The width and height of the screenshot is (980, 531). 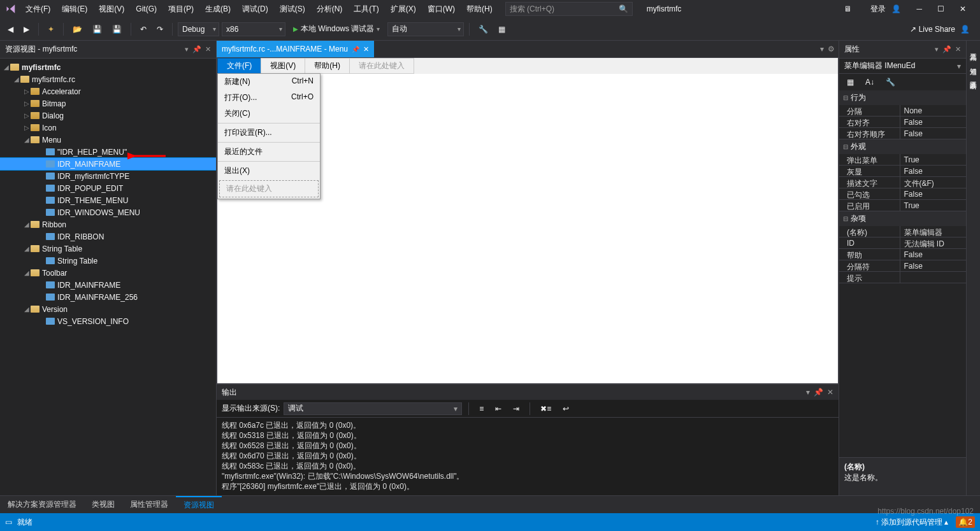 I want to click on minimize-icon: ─, so click(x=919, y=9).